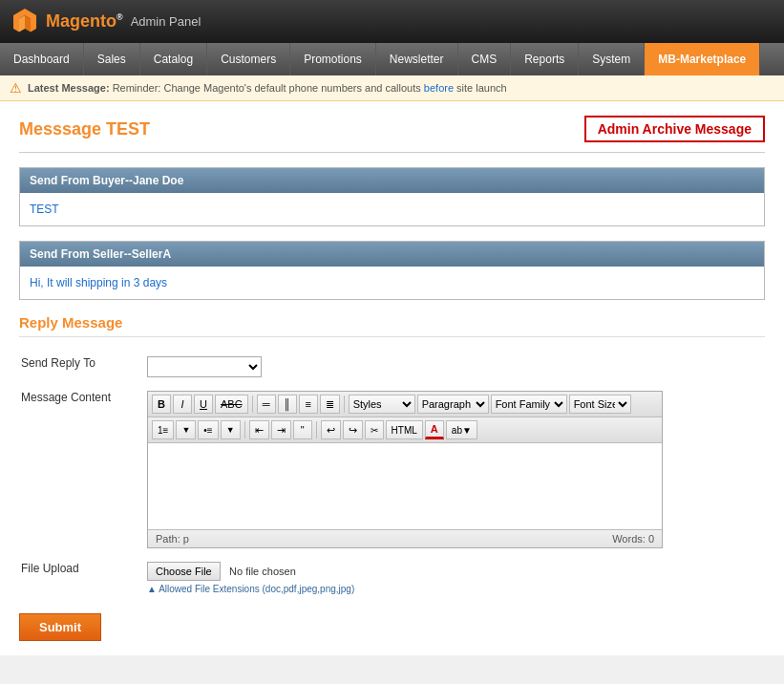 The width and height of the screenshot is (784, 684). I want to click on file-upload-label: File Upload, so click(83, 578).